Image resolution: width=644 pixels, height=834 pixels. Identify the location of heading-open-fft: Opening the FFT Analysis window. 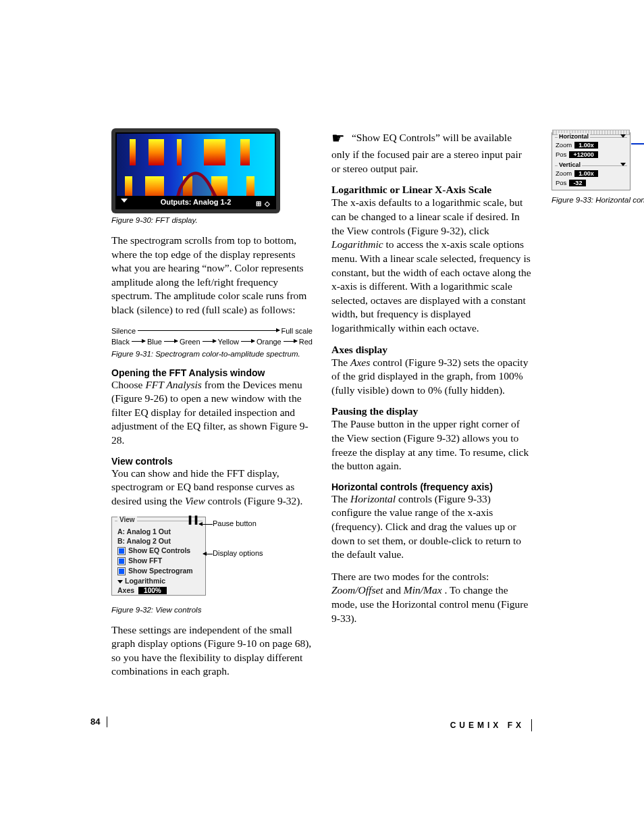
(212, 373).